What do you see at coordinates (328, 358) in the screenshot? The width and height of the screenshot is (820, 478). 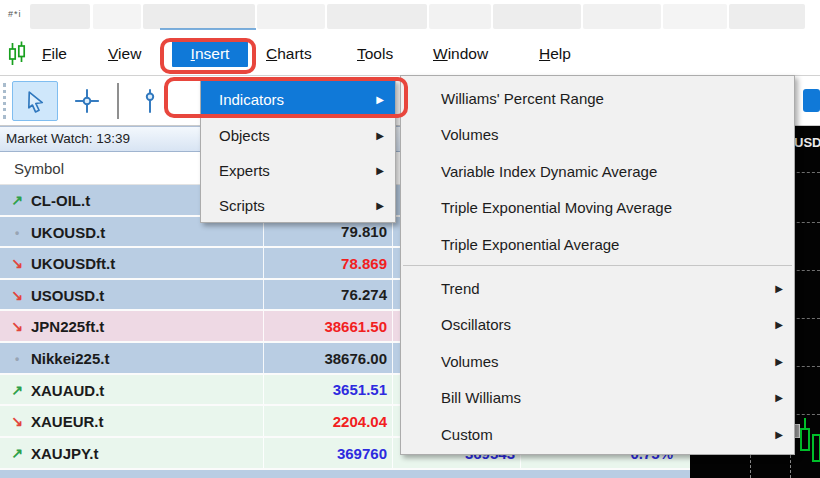 I see `bid-value: 38676.00` at bounding box center [328, 358].